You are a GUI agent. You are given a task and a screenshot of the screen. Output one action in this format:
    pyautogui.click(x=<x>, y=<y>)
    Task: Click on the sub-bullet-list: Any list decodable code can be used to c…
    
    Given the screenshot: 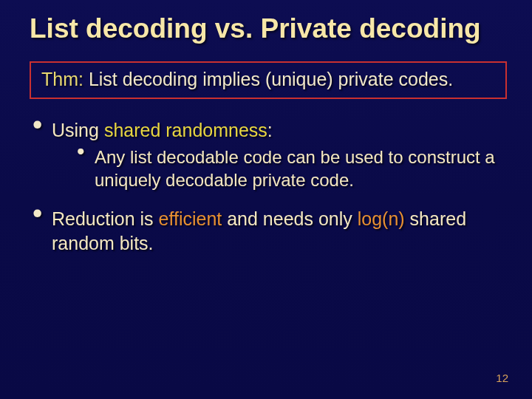 What is the action you would take?
    pyautogui.click(x=281, y=168)
    